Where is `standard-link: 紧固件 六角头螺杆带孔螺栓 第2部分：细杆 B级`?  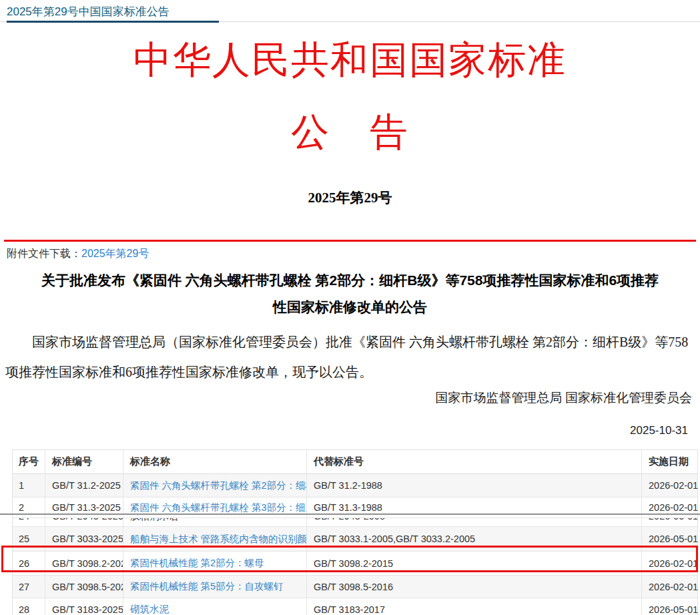 standard-link: 紧固件 六角头螺杆带孔螺栓 第2部分：细杆 B级 is located at coordinates (219, 486).